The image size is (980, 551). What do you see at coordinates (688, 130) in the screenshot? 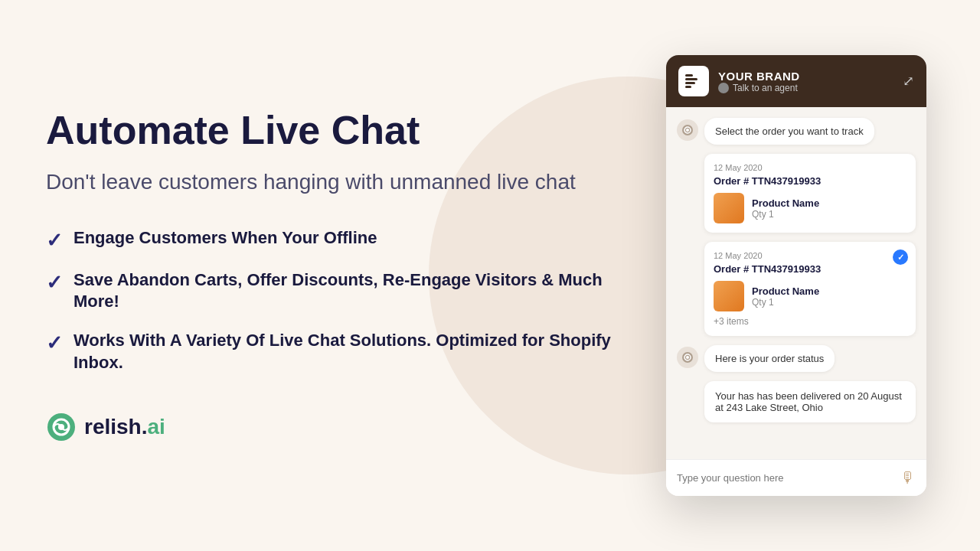
I see `bot-avatar` at bounding box center [688, 130].